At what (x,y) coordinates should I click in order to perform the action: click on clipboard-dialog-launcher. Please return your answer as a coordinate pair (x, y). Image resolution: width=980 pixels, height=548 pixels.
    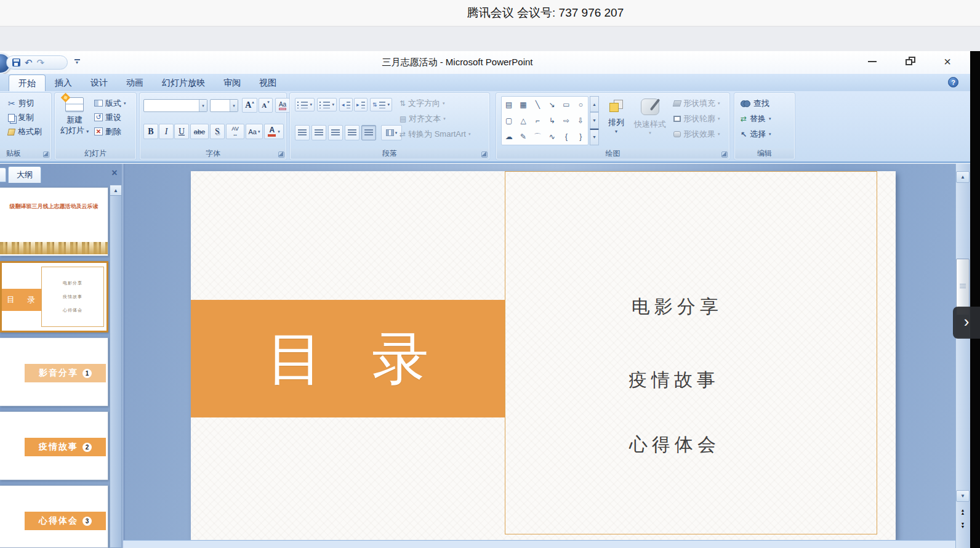
    Looking at the image, I should click on (46, 155).